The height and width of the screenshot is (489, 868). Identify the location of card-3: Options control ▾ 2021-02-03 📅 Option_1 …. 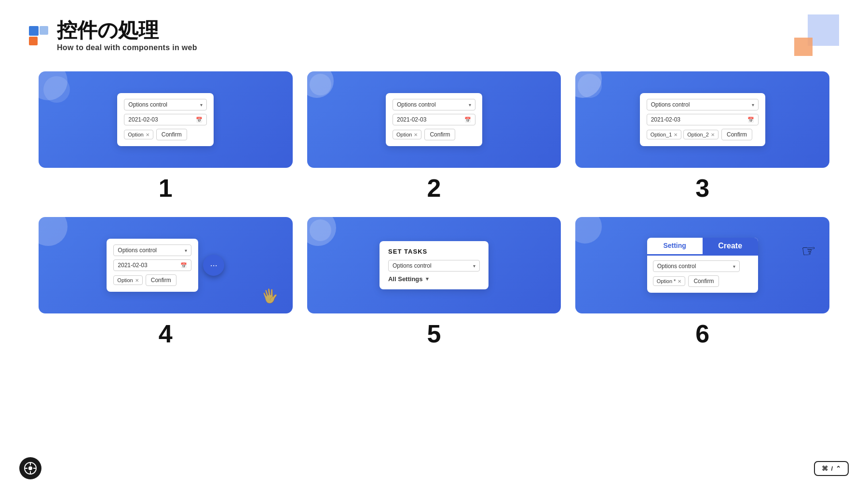
(702, 120).